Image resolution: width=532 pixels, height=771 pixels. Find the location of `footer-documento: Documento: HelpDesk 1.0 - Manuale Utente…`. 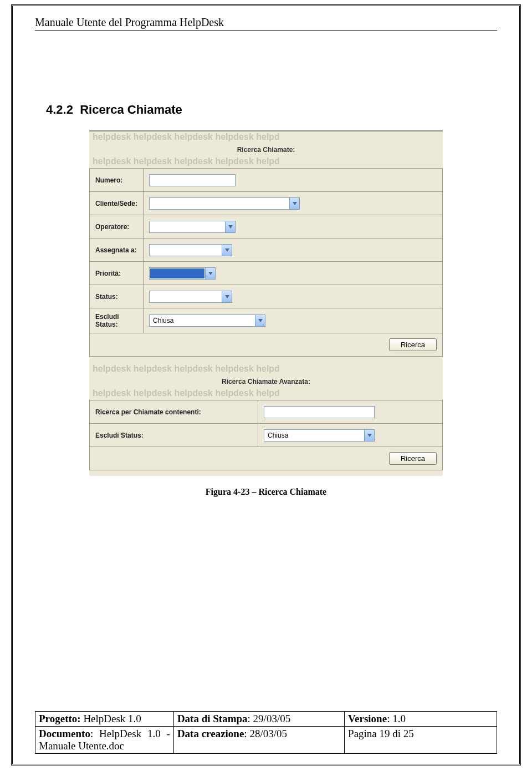

footer-documento: Documento: HelpDesk 1.0 - Manuale Utente… is located at coordinates (105, 740).